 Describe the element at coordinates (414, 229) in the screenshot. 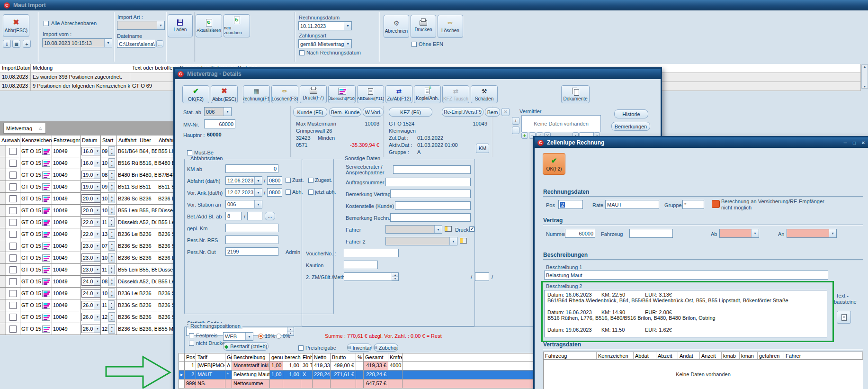

I see `fahrer-dropdown: ▾` at that location.